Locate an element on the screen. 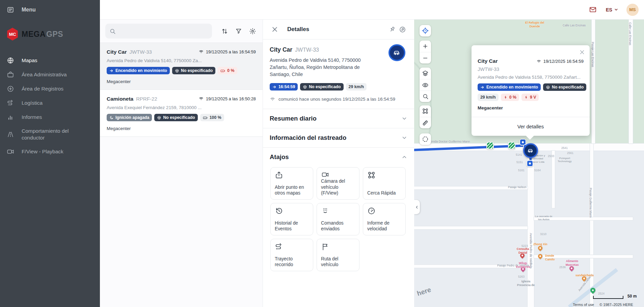  popup-vehicle-plate: JWTW-33 is located at coordinates (531, 69).